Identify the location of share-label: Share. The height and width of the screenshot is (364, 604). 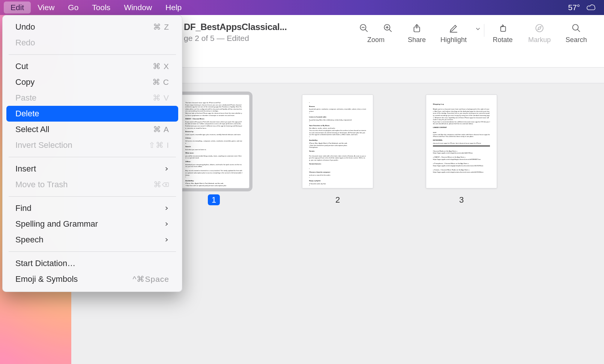
(417, 40).